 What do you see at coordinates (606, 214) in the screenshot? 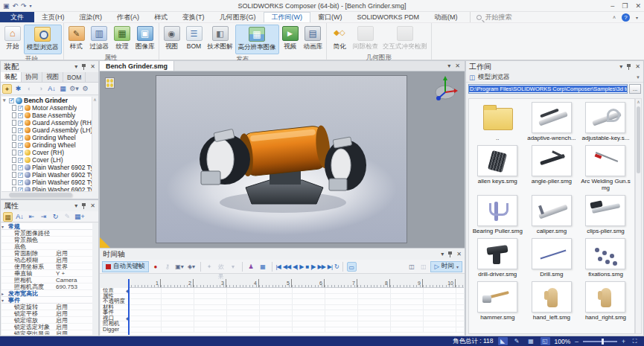
I see `file-item: clips-plier.smg` at bounding box center [606, 214].